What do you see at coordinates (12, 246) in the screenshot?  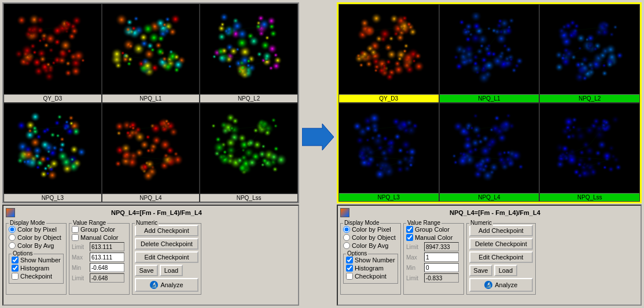 I see `left-radio-avg-input` at bounding box center [12, 246].